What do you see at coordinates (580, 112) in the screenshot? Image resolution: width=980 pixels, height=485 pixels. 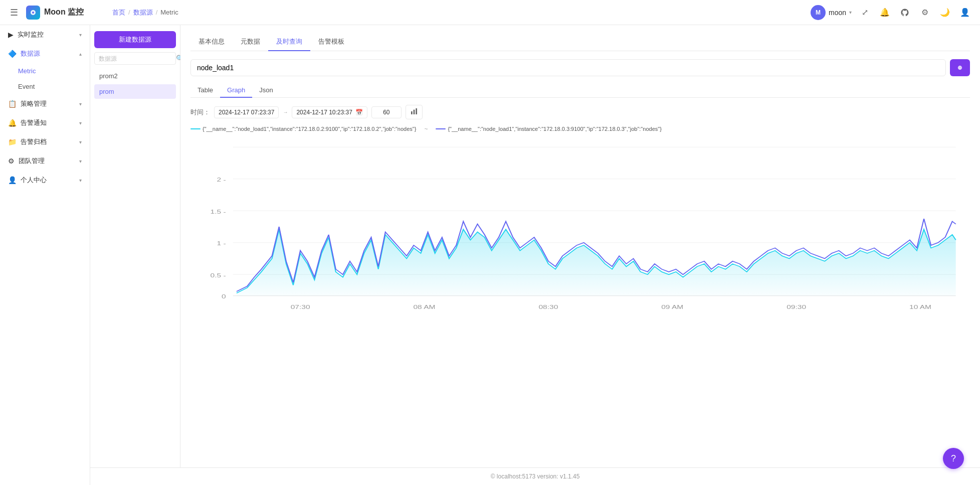 I see `time-row: 时间： 2024-12-17 07:23:37 → 2024-12-17 10:…` at bounding box center [580, 112].